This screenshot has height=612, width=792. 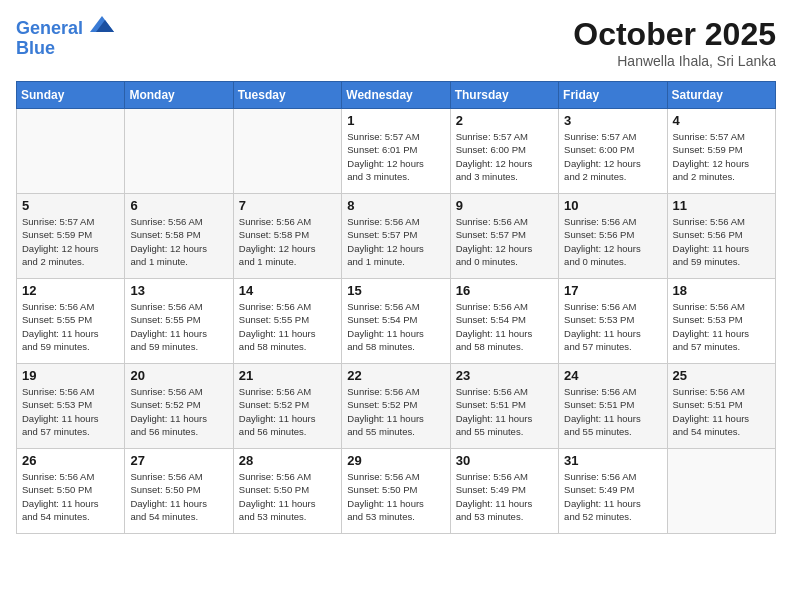 I want to click on calendar-cell: 1Sunrise: 5:57 AMSunset: 6:01 PMDaylight…, so click(x=396, y=152).